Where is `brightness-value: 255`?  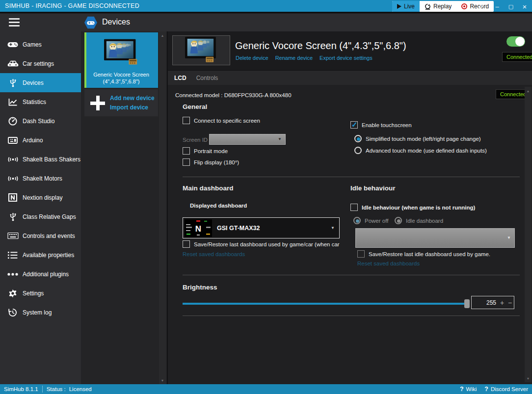 brightness-value: 255 is located at coordinates (485, 303).